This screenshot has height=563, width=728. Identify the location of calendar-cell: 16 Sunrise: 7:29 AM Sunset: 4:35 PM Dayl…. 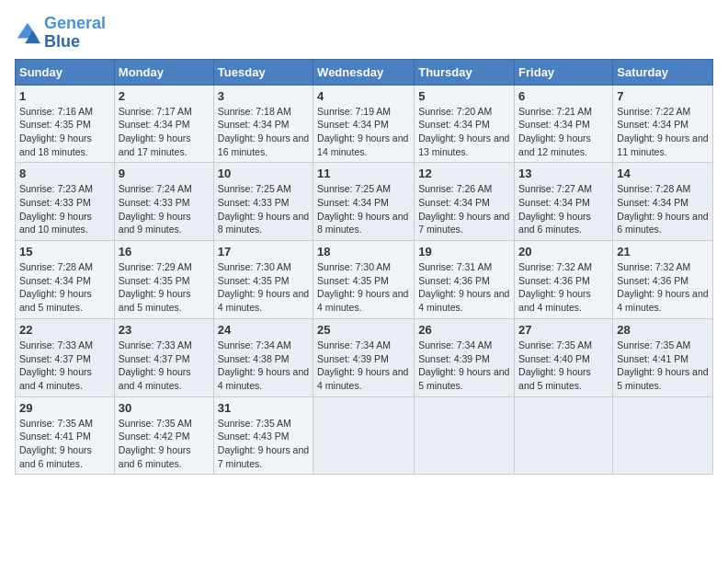
(164, 280).